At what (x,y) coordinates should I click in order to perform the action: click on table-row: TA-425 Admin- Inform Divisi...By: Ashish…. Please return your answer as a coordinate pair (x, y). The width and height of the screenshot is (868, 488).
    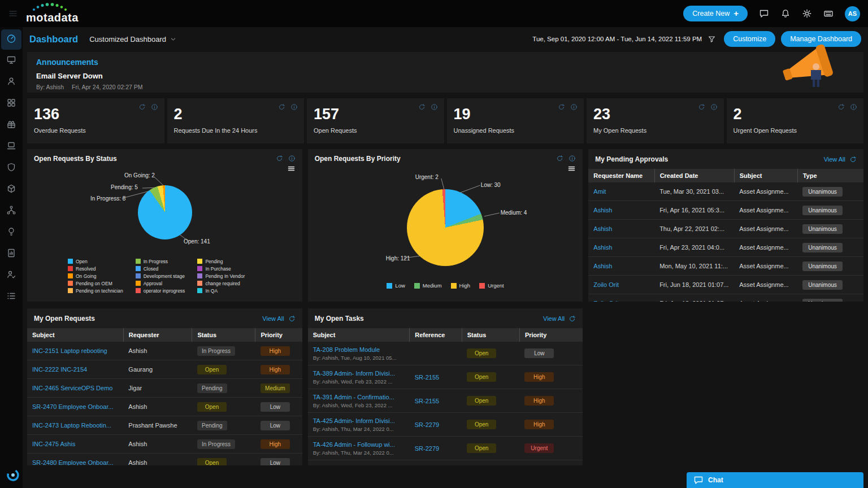
    Looking at the image, I should click on (445, 425).